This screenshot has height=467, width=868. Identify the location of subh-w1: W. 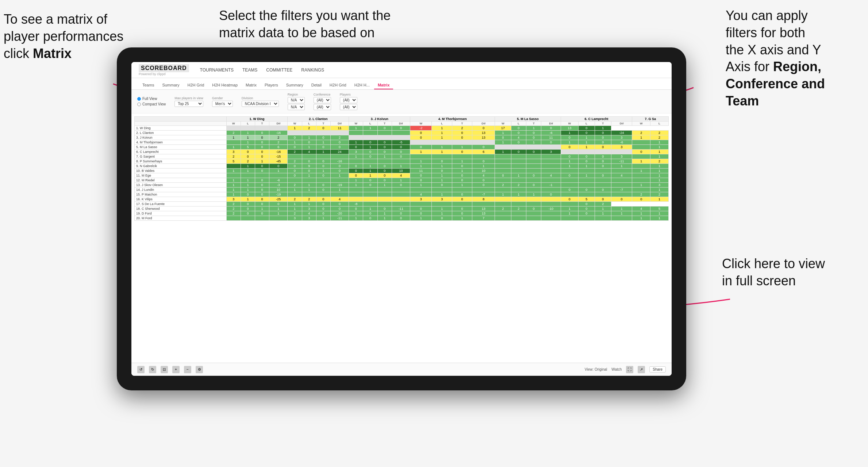
(234, 124).